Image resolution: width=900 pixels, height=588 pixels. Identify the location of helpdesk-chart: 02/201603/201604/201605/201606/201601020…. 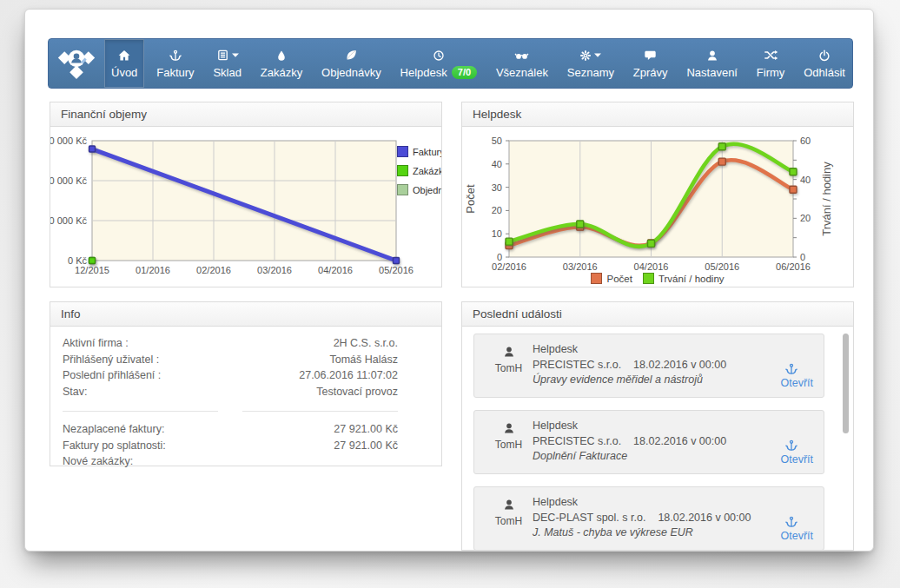
(658, 207).